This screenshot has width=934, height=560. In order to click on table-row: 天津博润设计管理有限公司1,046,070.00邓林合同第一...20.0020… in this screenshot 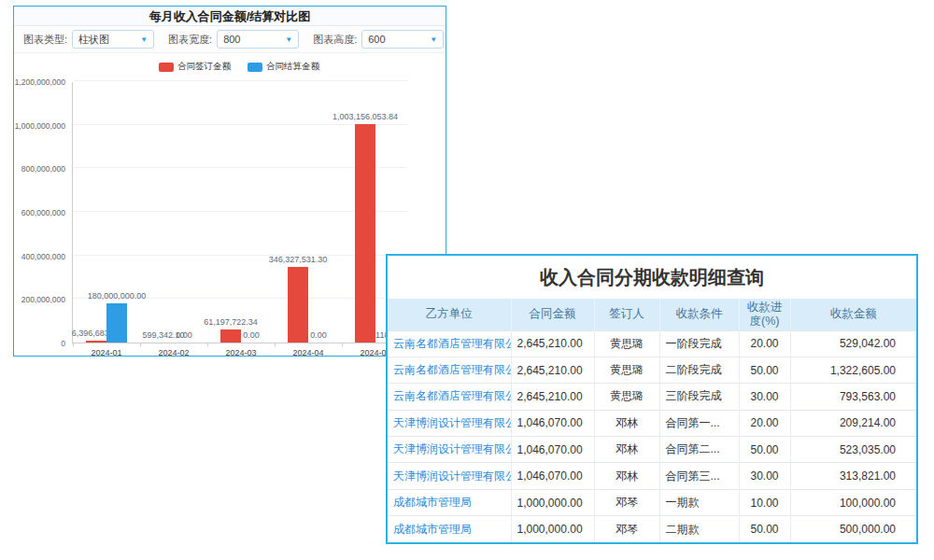, I will do `click(652, 423)`.